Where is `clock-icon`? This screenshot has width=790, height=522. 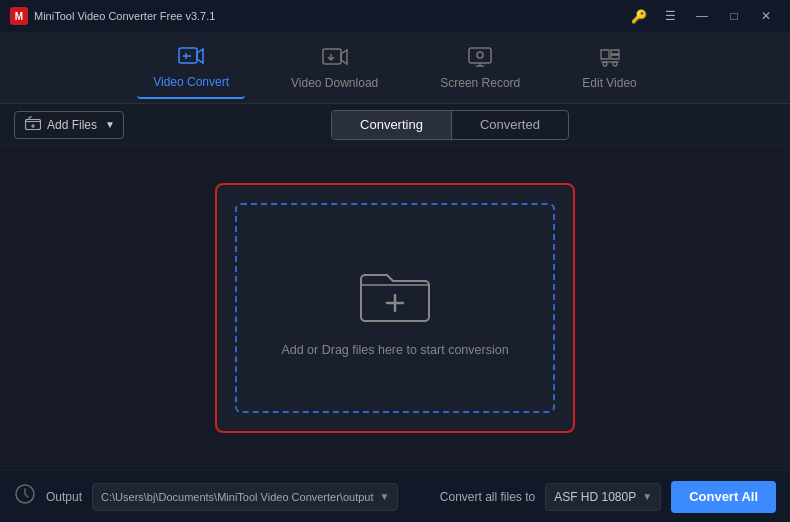
clock-icon is located at coordinates (25, 496).